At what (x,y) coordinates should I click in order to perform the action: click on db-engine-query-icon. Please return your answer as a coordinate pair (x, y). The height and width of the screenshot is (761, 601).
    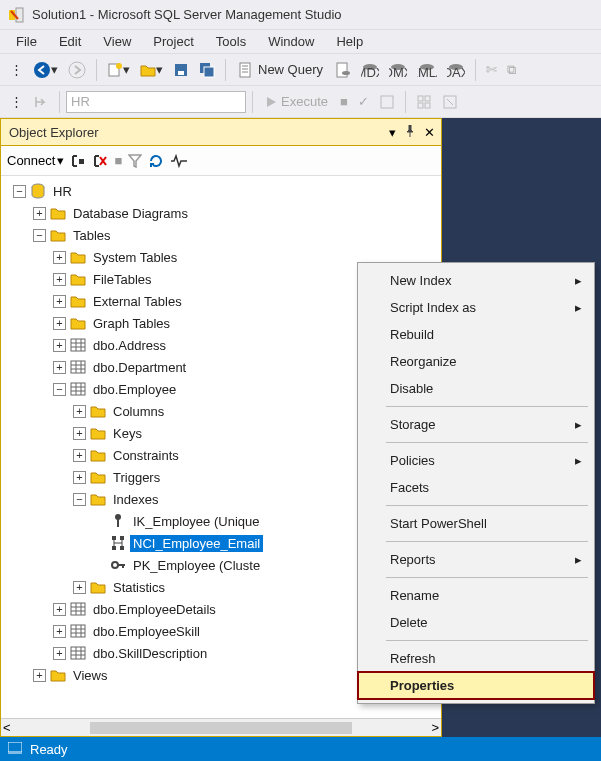
    Looking at the image, I should click on (343, 70).